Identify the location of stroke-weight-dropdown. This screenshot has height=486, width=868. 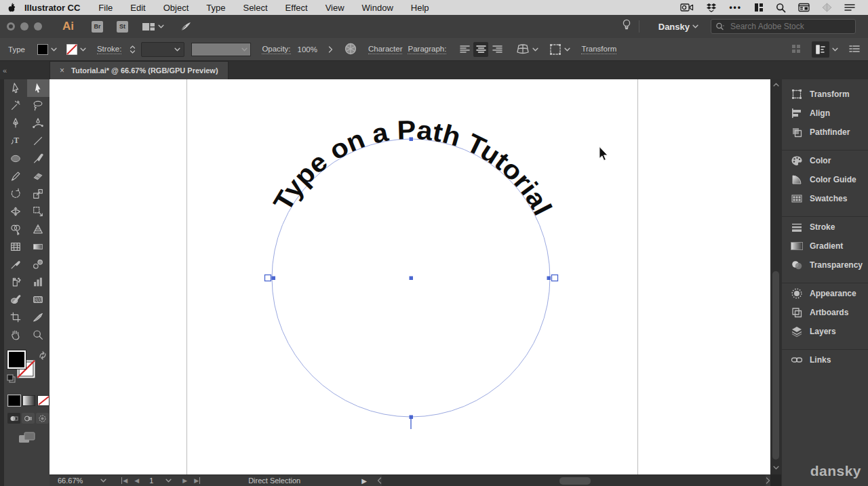
(163, 49).